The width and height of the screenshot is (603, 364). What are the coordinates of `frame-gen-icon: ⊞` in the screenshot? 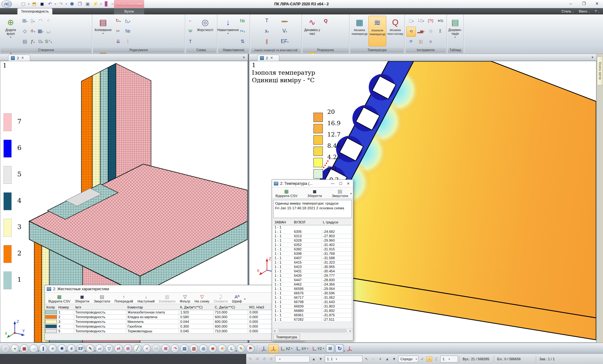 It's located at (25, 21).